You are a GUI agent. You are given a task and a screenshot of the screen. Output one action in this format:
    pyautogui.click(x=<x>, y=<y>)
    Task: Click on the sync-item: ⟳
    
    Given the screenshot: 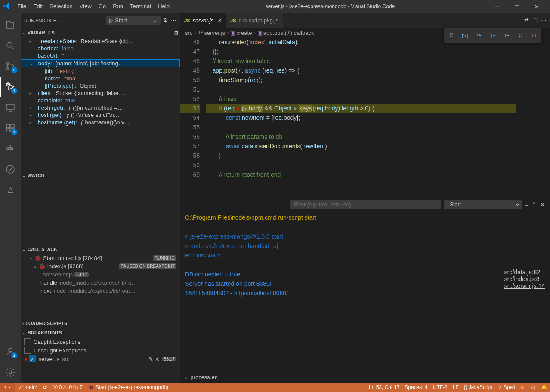 What is the action you would take?
    pyautogui.click(x=45, y=387)
    